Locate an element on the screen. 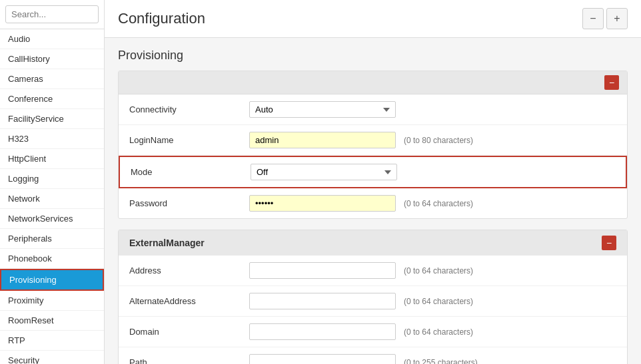  plus-button: + is located at coordinates (617, 19).